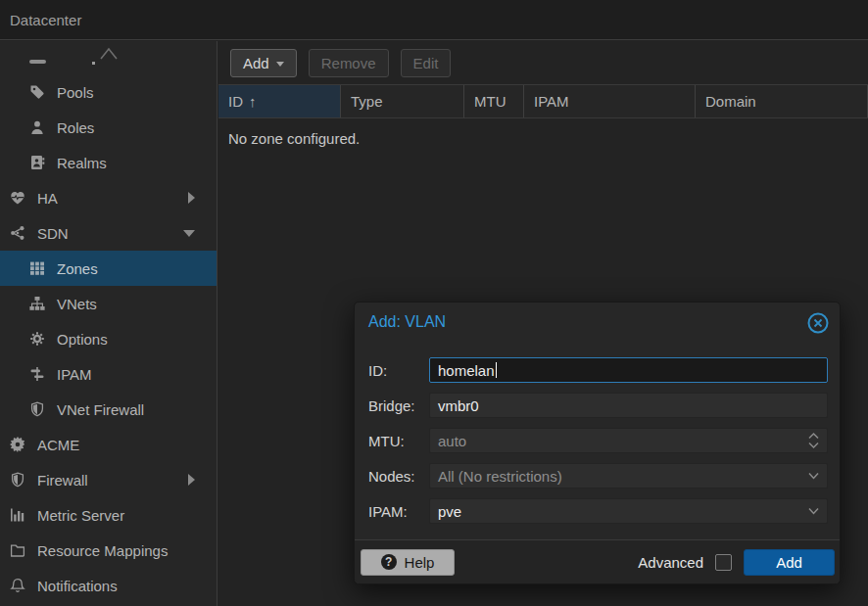 Image resolution: width=868 pixels, height=606 pixels. Describe the element at coordinates (108, 198) in the screenshot. I see `sidebar-item-ha: HA` at that location.